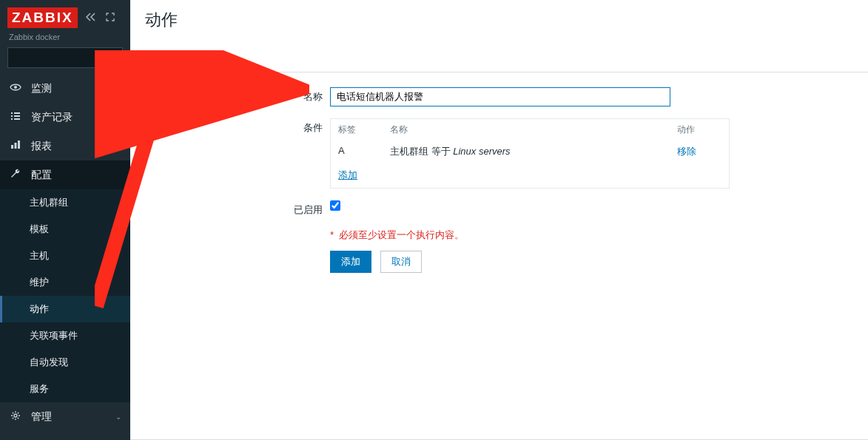 The width and height of the screenshot is (868, 440). What do you see at coordinates (16, 417) in the screenshot?
I see `gear-icon` at bounding box center [16, 417].